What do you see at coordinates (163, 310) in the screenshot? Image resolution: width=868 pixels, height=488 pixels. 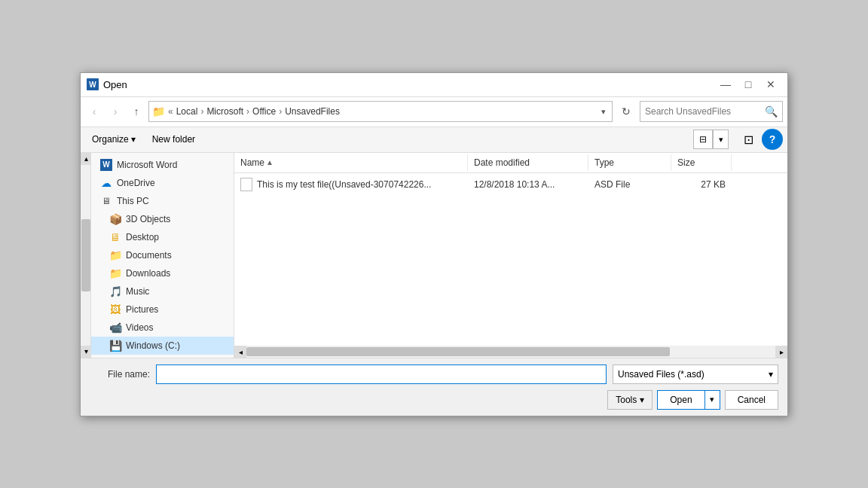 I see `sidebar-item-pictures: 🖼 Pictures` at bounding box center [163, 310].